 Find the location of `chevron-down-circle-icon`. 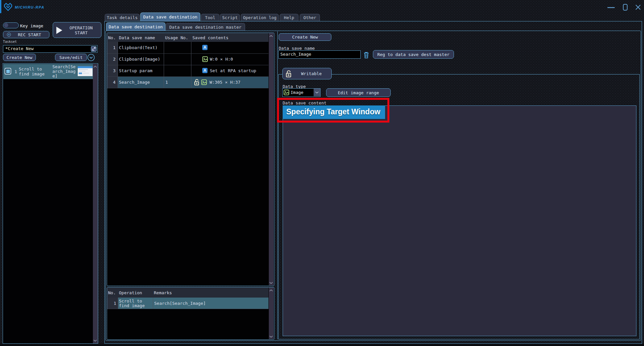

chevron-down-circle-icon is located at coordinates (91, 57).